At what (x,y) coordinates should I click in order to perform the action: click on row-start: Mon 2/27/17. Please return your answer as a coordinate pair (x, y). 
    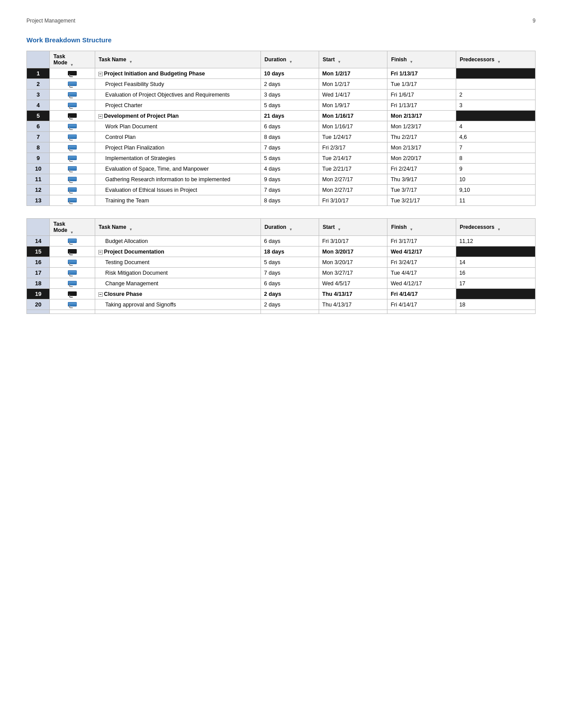
    Looking at the image, I should click on (354, 179).